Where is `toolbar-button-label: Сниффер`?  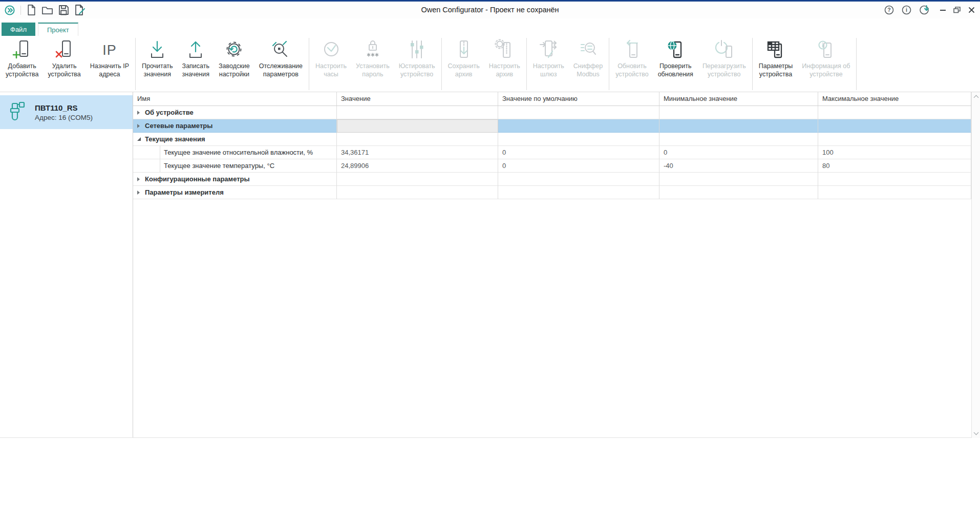 toolbar-button-label: Сниффер is located at coordinates (588, 67).